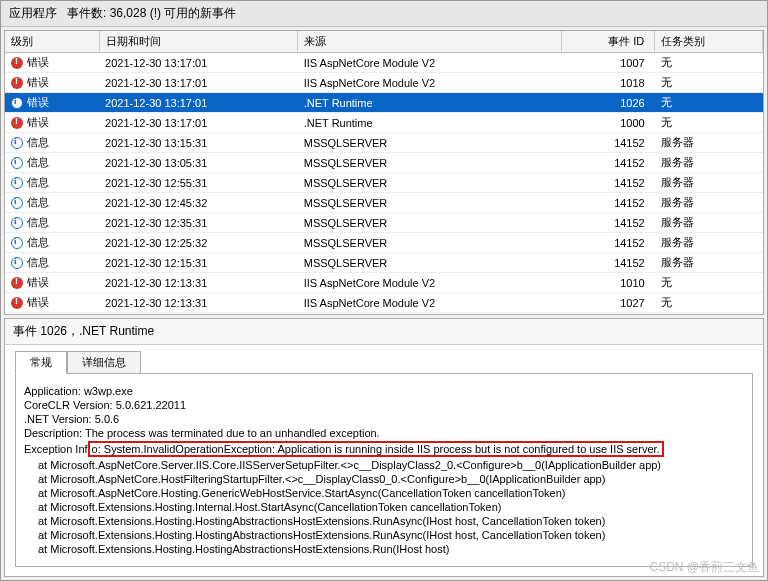 Image resolution: width=768 pixels, height=581 pixels. What do you see at coordinates (384, 183) in the screenshot?
I see `table-row: 信息2021-12-30 12:55:31MSSQLSERVER14152服务器` at bounding box center [384, 183].